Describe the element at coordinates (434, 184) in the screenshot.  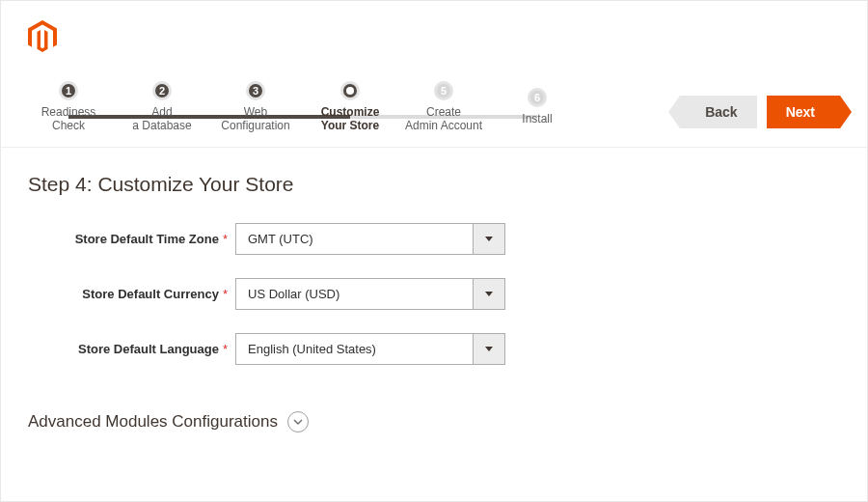
I see `page-title: Step 4: Customize Your Store` at that location.